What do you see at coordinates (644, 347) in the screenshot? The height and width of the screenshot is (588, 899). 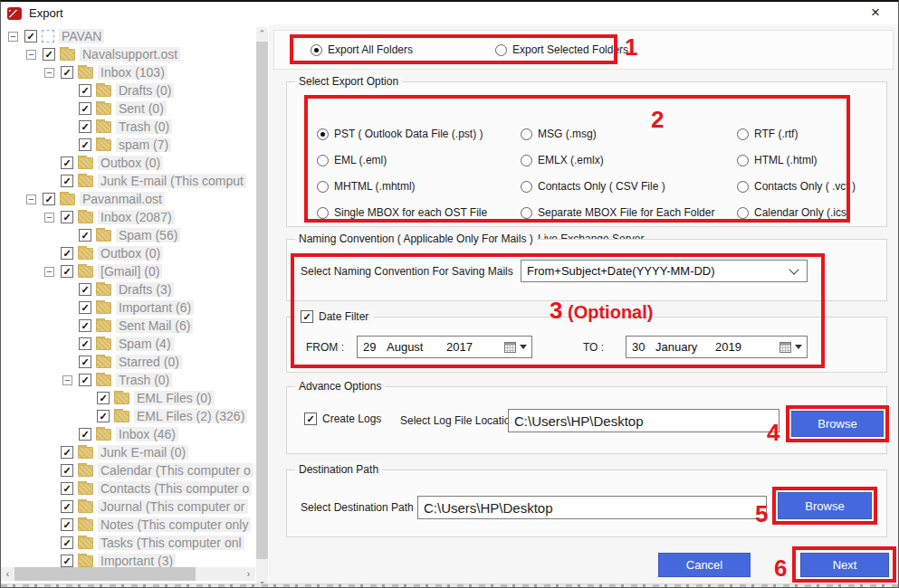 I see `date-to-day: 30` at bounding box center [644, 347].